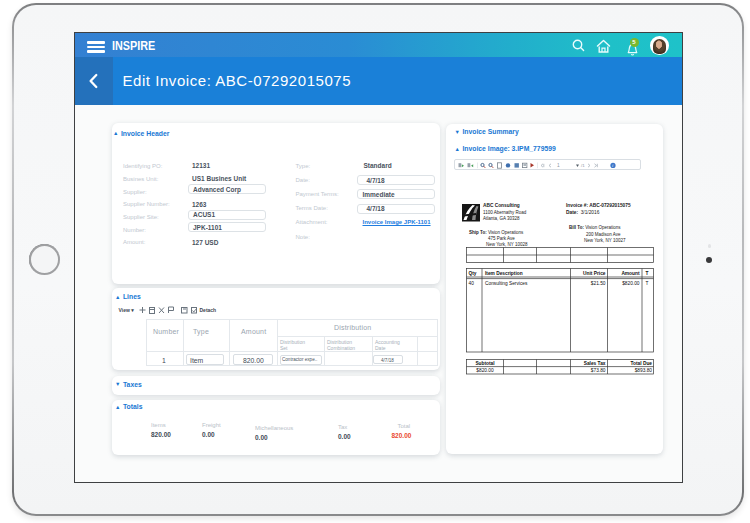 Image resolution: width=750 pixels, height=523 pixels. I want to click on svg-text: Qty, so click(472, 272).